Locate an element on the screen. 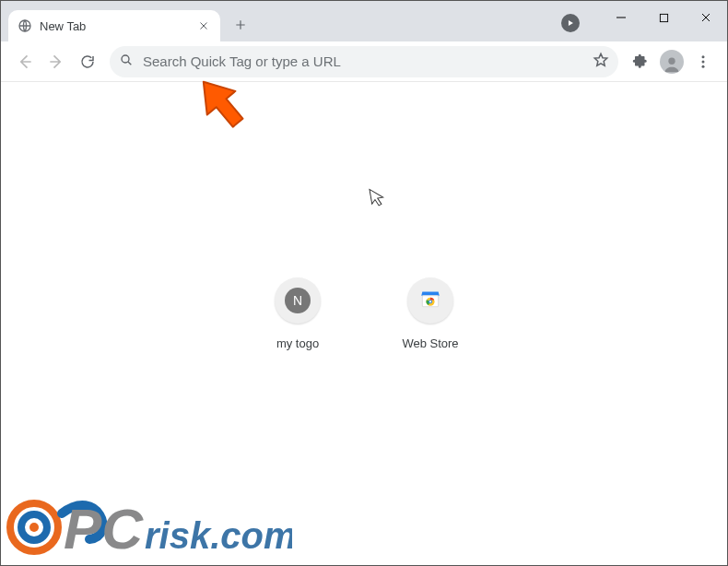 Image resolution: width=728 pixels, height=566 pixels. watermark-text: risk.com is located at coordinates (218, 536).